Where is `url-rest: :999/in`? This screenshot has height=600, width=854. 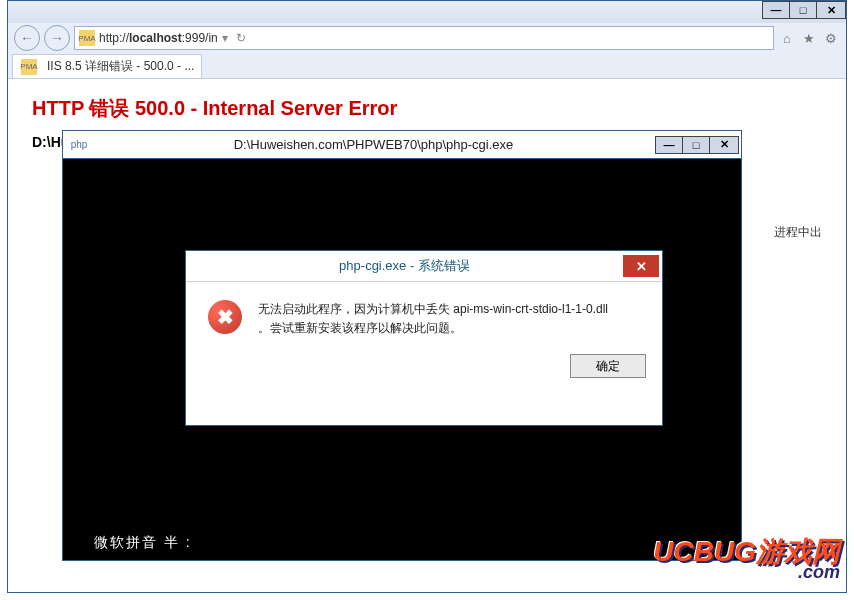 url-rest: :999/in is located at coordinates (200, 38).